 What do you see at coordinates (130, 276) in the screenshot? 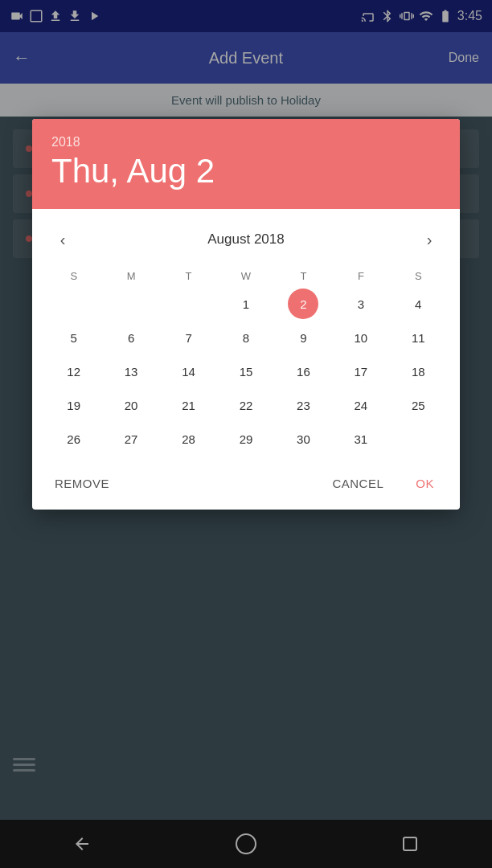
I see `day-header-mon: M` at bounding box center [130, 276].